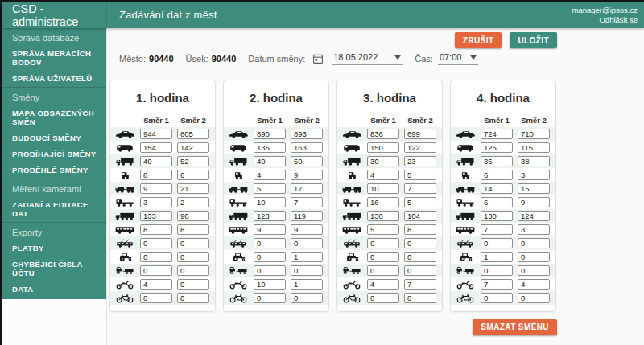  I want to click on delete-shift-button: SMAZAT SMĚNU, so click(515, 327).